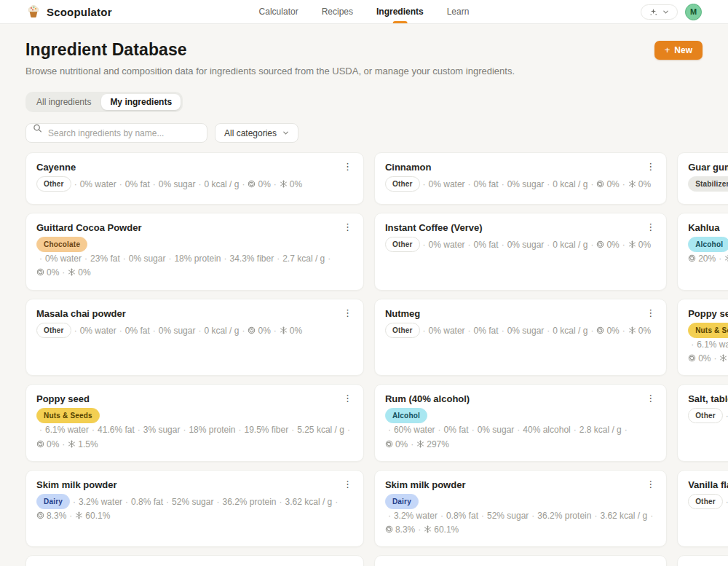 The image size is (728, 566). Describe the element at coordinates (64, 102) in the screenshot. I see `tab-all-ingredients: All ingredients` at that location.